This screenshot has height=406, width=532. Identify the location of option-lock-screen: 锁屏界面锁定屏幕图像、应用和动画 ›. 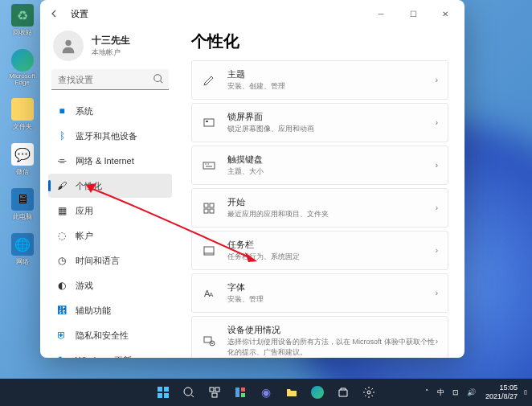
(320, 122).